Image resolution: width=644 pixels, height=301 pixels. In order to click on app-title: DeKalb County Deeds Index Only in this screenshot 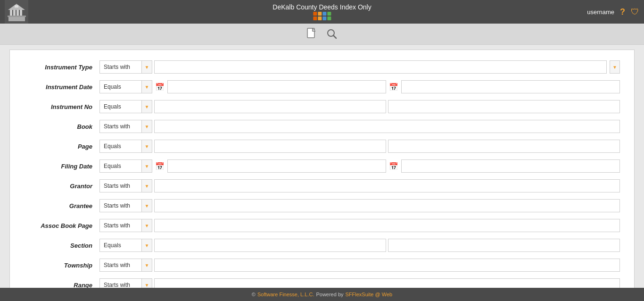, I will do `click(322, 7)`.